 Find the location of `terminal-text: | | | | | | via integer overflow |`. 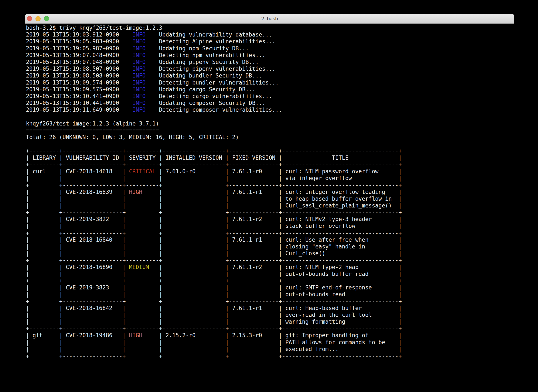

terminal-text: | | | | | | via integer overflow | is located at coordinates (214, 178).